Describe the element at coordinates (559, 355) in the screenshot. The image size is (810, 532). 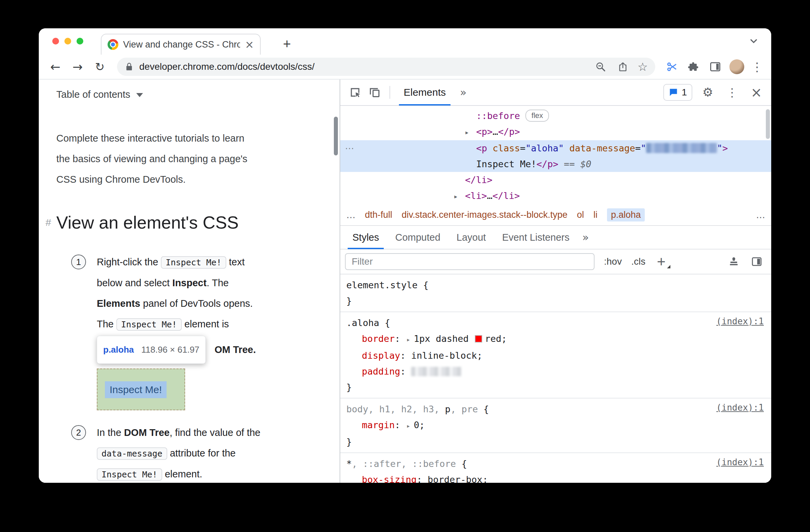
I see `css-declaration: display: inline-block;` at that location.